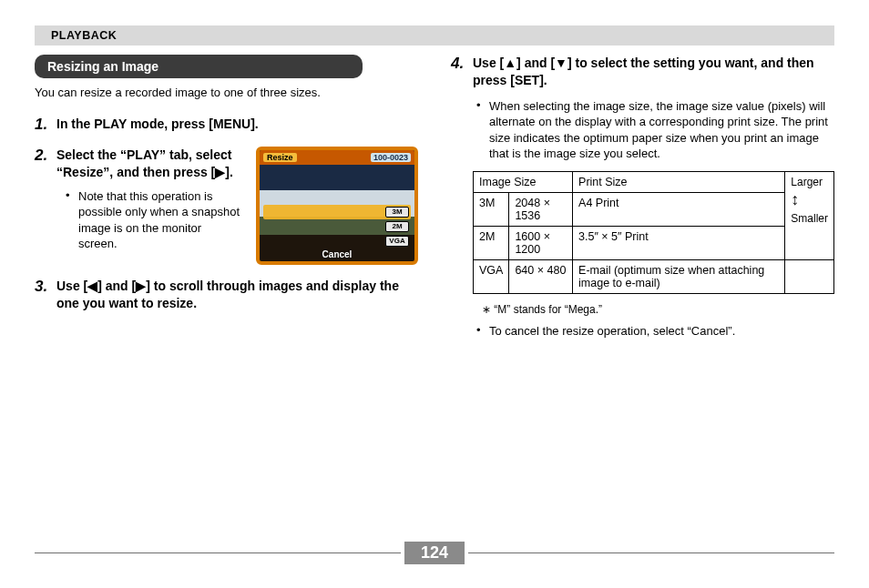 This screenshot has width=869, height=588. What do you see at coordinates (654, 233) in the screenshot?
I see `image-size-table: Image Size Print Size Larger ↕ Smaller 3…` at bounding box center [654, 233].